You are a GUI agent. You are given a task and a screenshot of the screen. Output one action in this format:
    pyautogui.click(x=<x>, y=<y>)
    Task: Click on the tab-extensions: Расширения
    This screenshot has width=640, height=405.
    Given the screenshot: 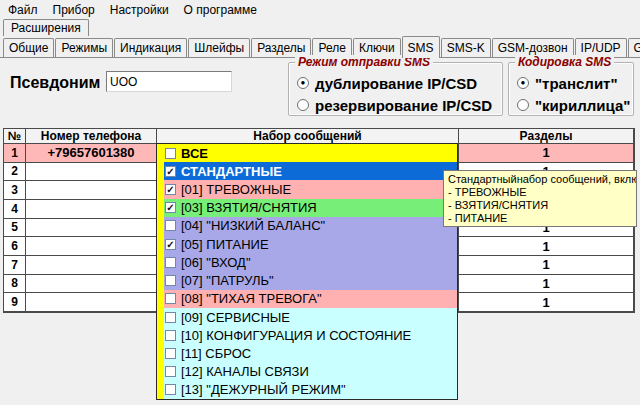 What is the action you would take?
    pyautogui.click(x=46, y=28)
    